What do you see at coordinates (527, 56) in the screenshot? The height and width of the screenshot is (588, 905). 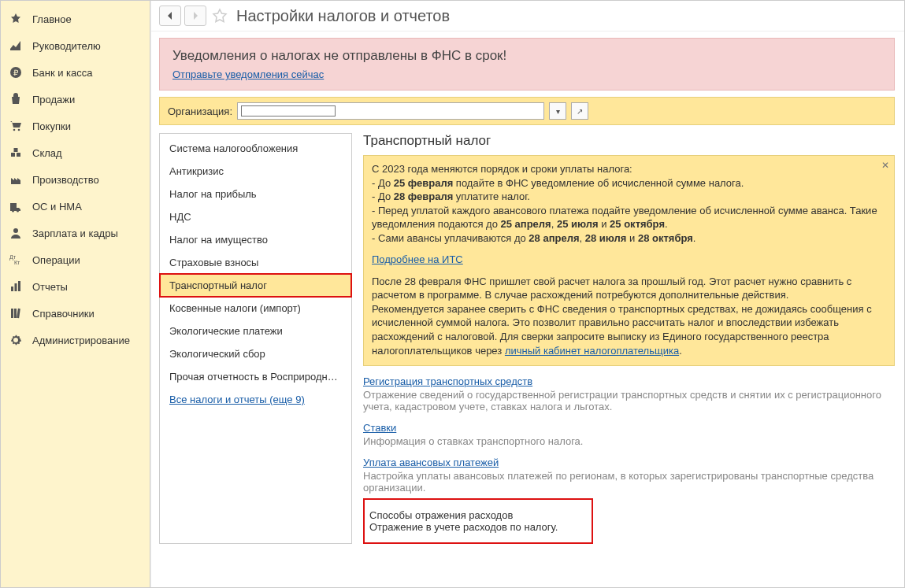 I see `alert-title: Уведомления о налогах не отправлены в ФН…` at bounding box center [527, 56].